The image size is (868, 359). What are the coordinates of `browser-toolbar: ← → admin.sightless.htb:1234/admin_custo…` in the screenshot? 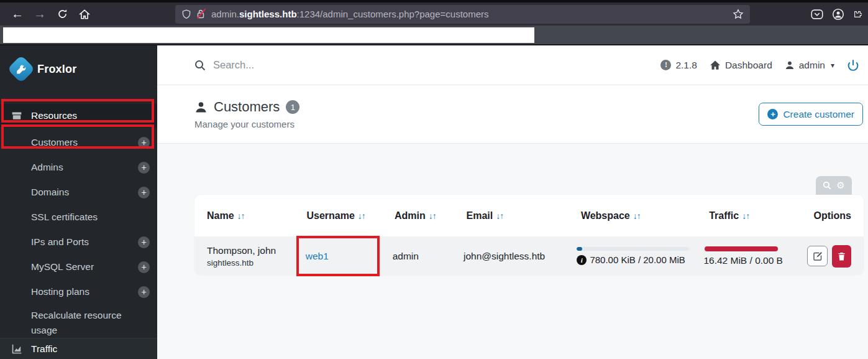 It's located at (434, 14).